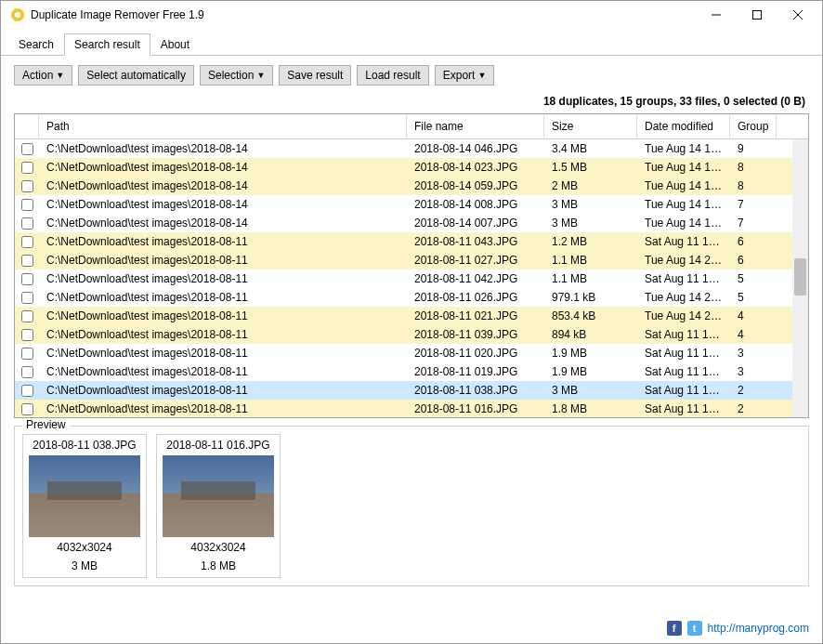  I want to click on thumbnail-card: 2018-08-11 038.JPG4032x30243 MB, so click(85, 506).